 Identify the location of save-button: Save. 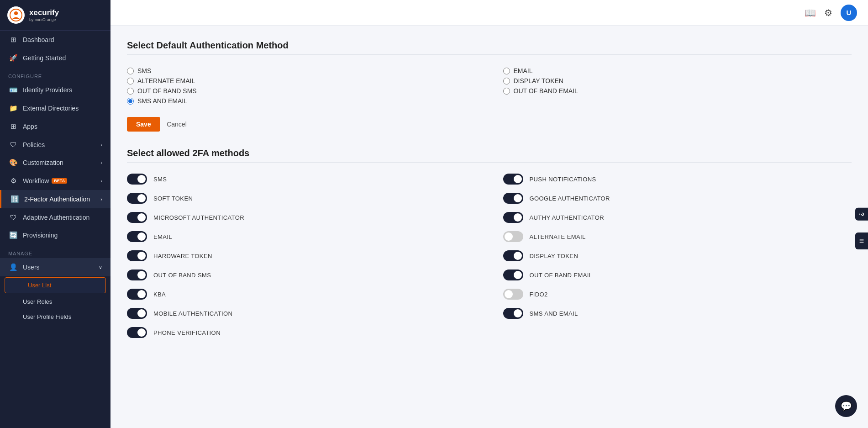
(143, 124).